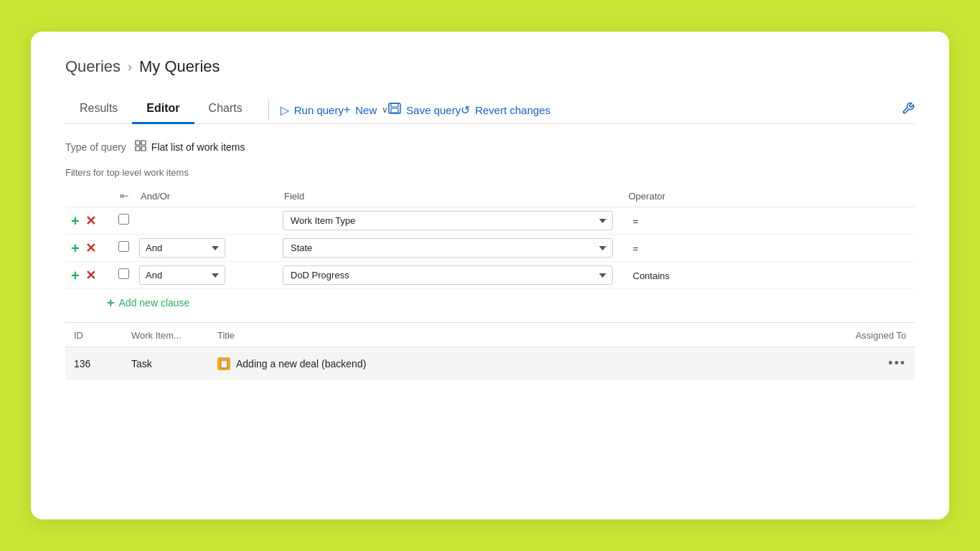 Image resolution: width=980 pixels, height=551 pixels. I want to click on filter-row-2: + ✕ And Or St, so click(490, 248).